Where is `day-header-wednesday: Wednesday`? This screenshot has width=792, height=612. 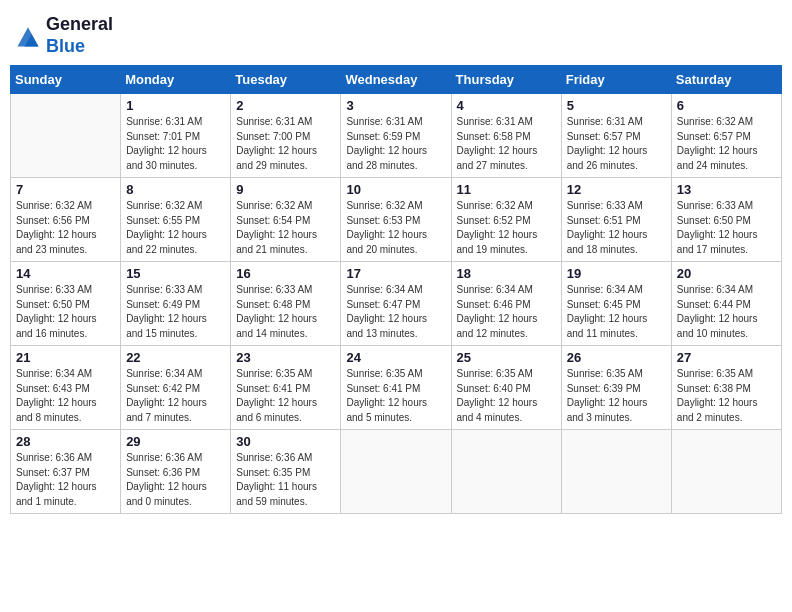 day-header-wednesday: Wednesday is located at coordinates (396, 80).